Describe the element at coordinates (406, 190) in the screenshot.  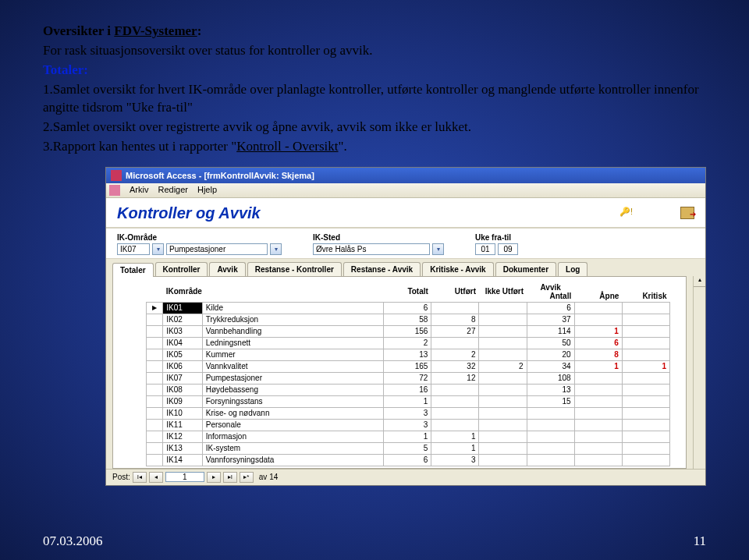
I see `menubar: Arkiv Rediger Hjelp` at that location.